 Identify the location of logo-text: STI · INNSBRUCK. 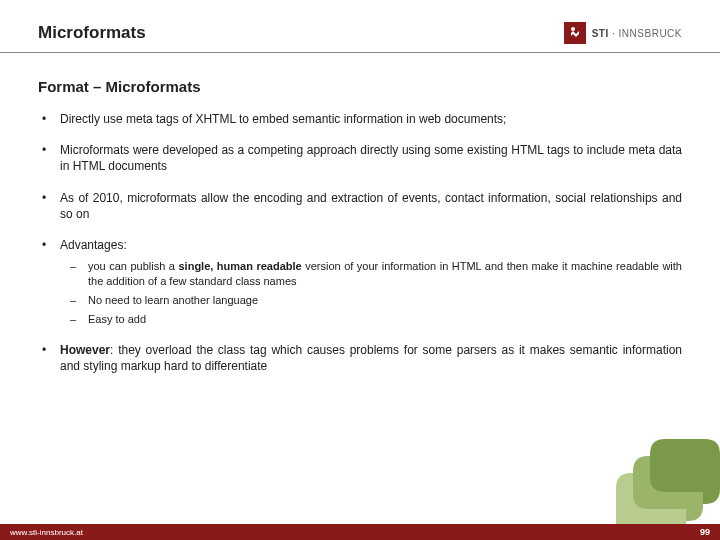
(637, 34).